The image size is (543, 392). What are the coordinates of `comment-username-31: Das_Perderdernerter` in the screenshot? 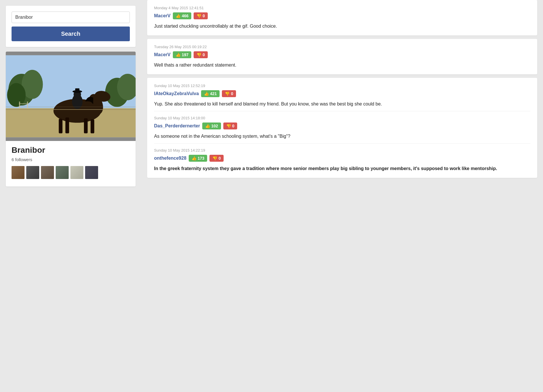 It's located at (177, 126).